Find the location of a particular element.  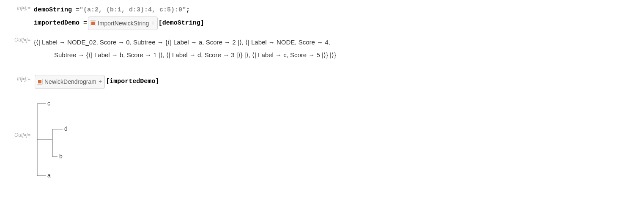

input-line-1a: demoString = "(a:2, (b:1, d:3):4, c:5):0… is located at coordinates (336, 10).